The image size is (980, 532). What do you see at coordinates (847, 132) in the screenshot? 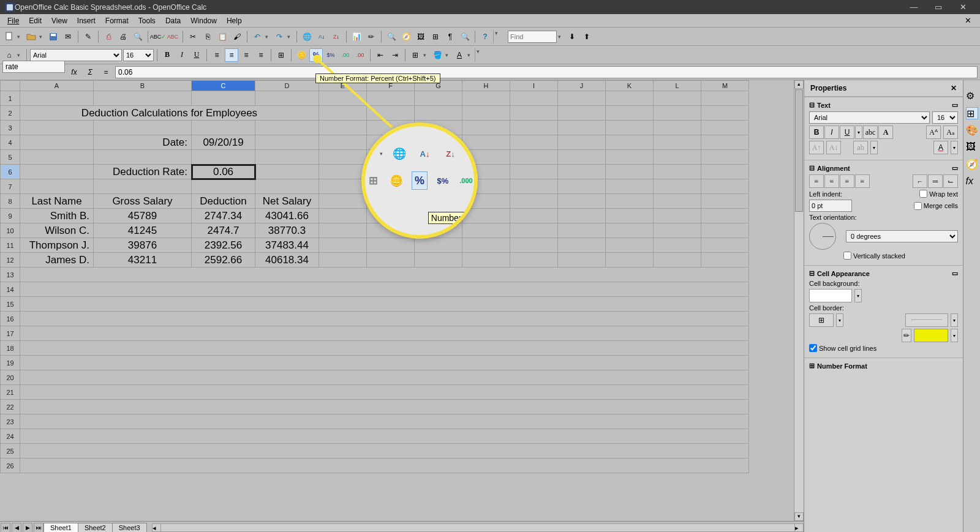
I see `panel-underline-button: U` at bounding box center [847, 132].